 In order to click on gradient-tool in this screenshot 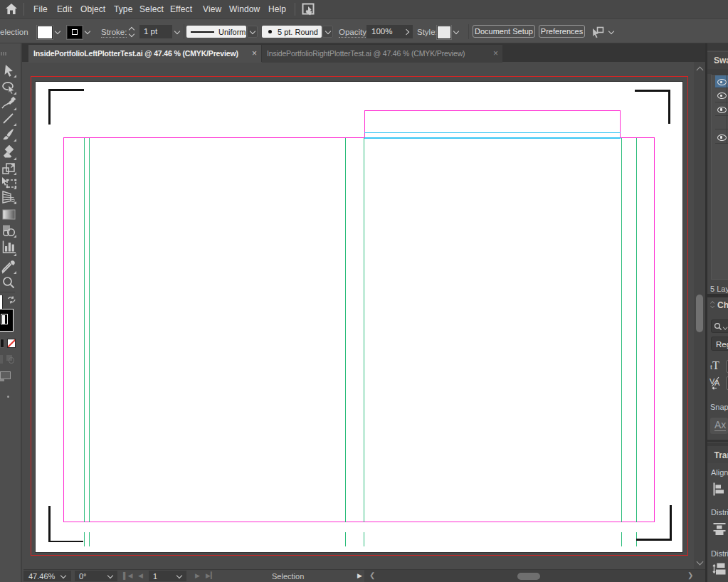, I will do `click(9, 215)`.